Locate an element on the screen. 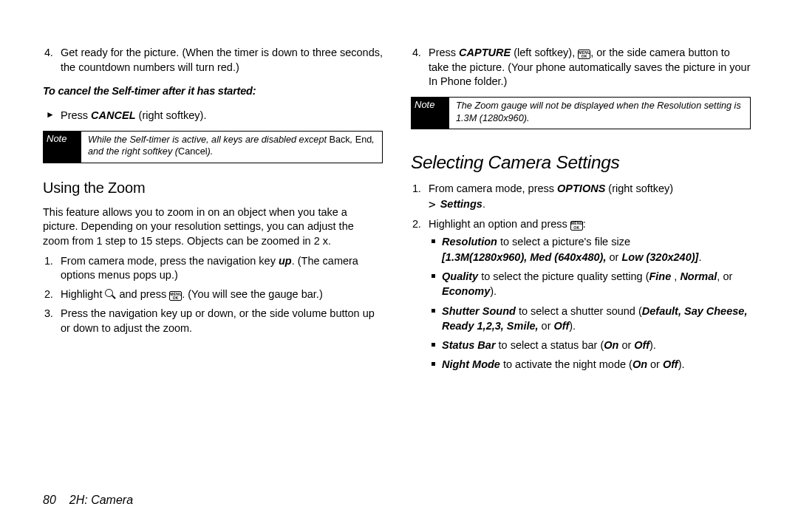  list-item: 4. Get ready for the picture. (When the … is located at coordinates (222, 61).